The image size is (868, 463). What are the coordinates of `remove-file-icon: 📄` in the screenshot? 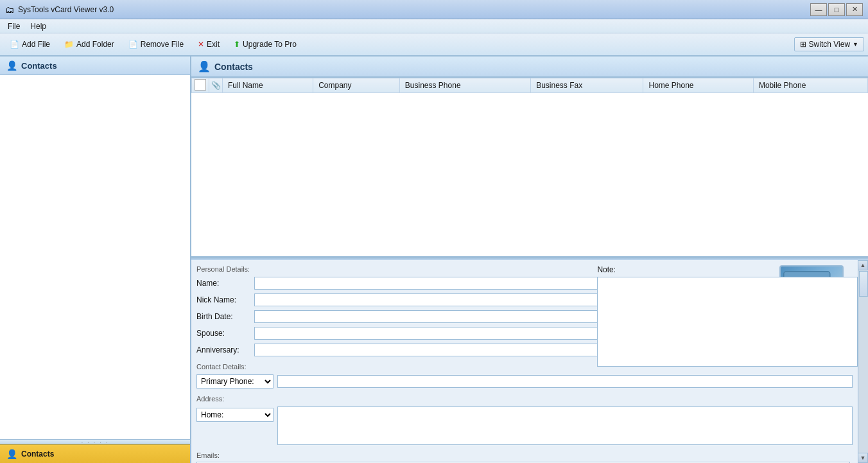 It's located at (134, 44).